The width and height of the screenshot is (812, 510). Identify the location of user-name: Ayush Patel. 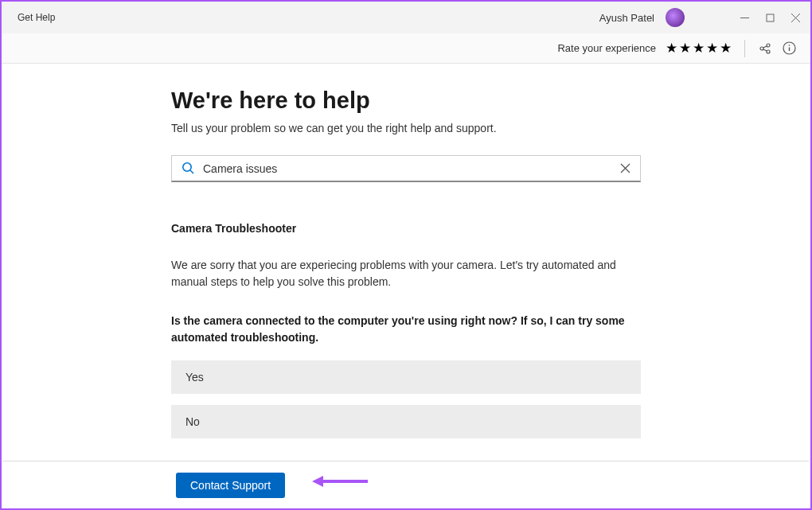
(627, 18).